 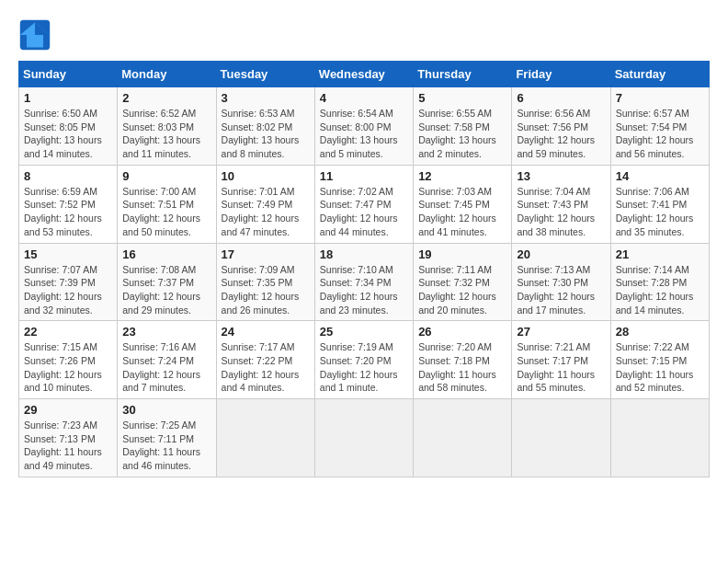 I want to click on week-row-5: 29Sunrise: 7:23 AM Sunset: 7:13 PM Dayli…, so click(x=364, y=438).